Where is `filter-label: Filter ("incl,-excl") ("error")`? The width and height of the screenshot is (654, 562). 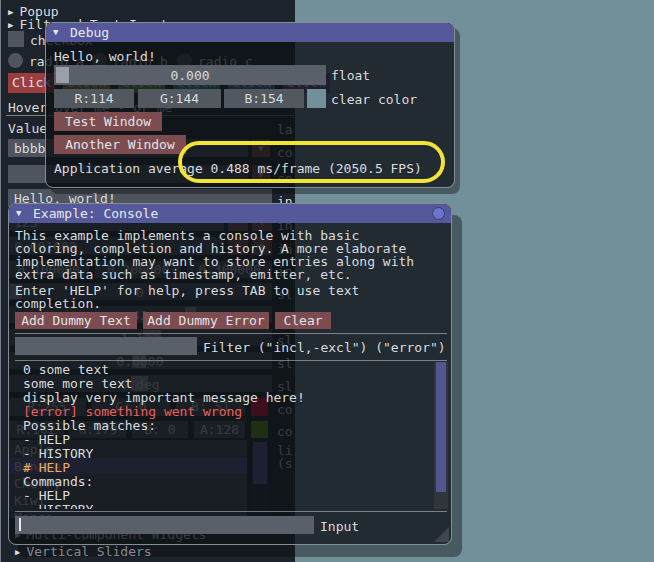
filter-label: Filter ("incl,-excl") ("error") is located at coordinates (324, 348).